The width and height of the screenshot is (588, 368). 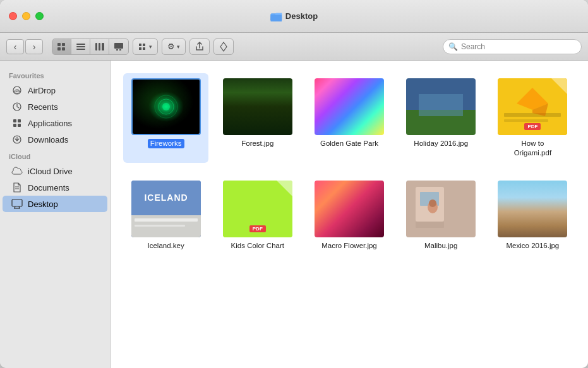 I want to click on sidebar-item-desktop: Desktop, so click(x=55, y=204).